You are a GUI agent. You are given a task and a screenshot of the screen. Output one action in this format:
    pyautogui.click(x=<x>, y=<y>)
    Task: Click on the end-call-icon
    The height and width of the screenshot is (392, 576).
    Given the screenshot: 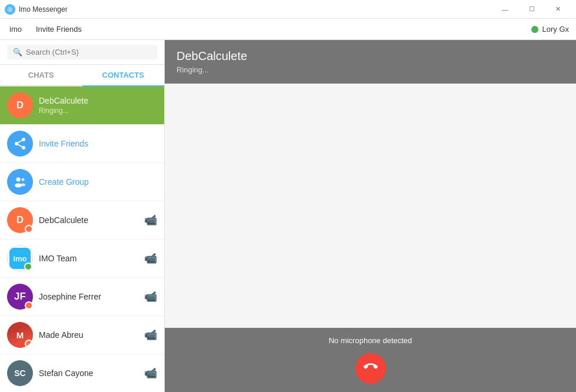 What is the action you would take?
    pyautogui.click(x=371, y=368)
    